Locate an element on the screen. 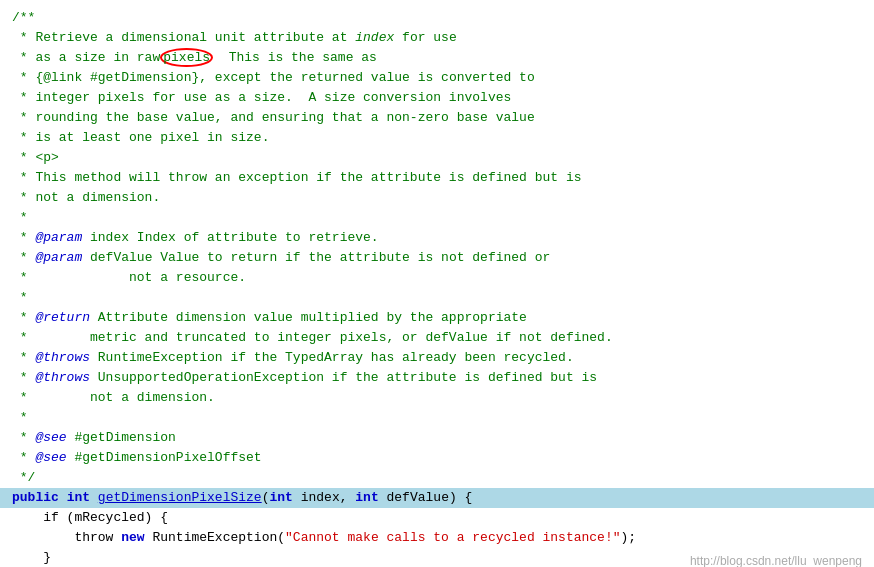  code-line-3: * as a size in rawpixels This is the sam… is located at coordinates (437, 58).